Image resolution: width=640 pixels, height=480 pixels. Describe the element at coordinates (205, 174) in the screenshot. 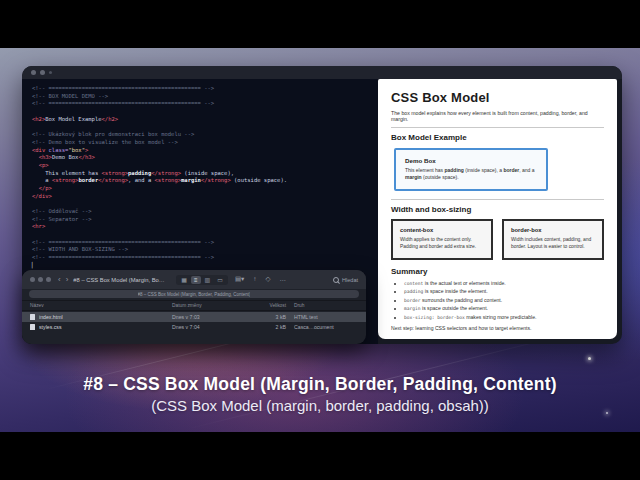

I see `code-line: This element has <strong>padding</strong…` at that location.